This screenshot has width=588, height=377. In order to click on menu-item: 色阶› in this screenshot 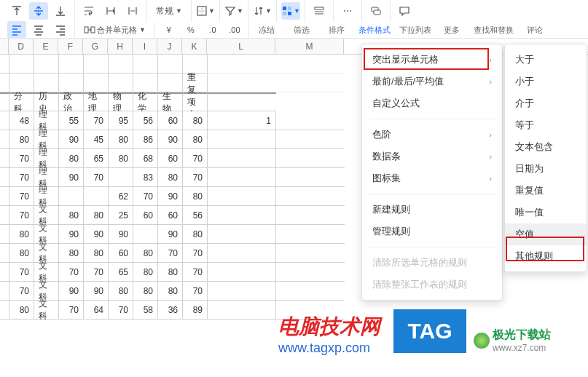, I will do `click(432, 135)`.